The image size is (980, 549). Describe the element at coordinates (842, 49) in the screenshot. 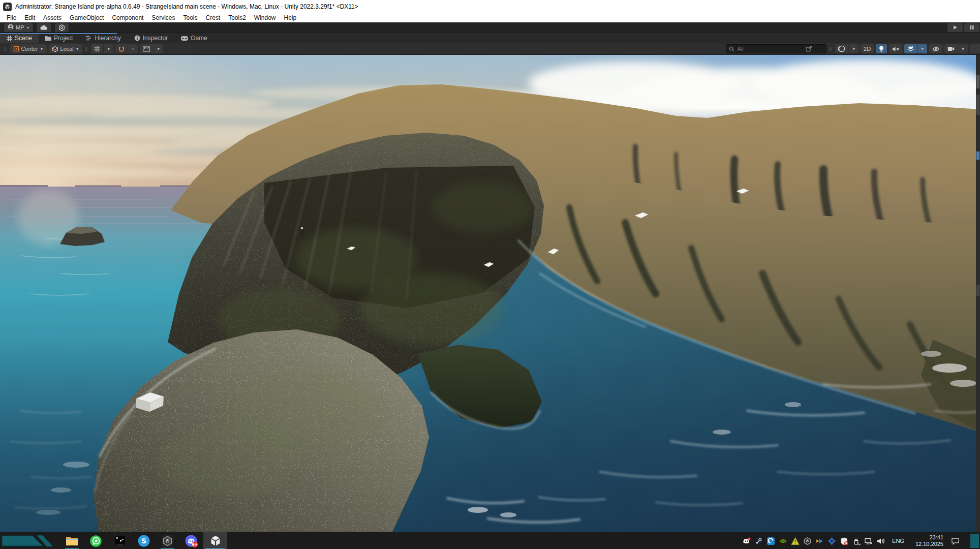

I see `shading-mode-button` at that location.